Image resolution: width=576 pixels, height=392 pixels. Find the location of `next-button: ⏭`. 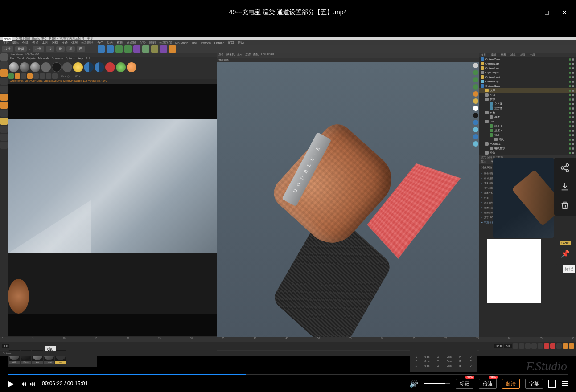

next-button: ⏭ is located at coordinates (33, 384).